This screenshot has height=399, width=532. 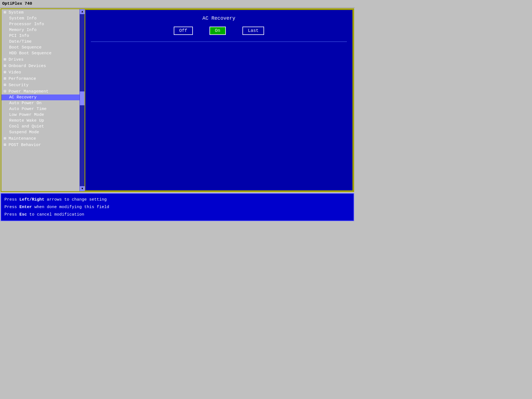 What do you see at coordinates (40, 79) in the screenshot?
I see `sidebar-item-performance: ⊞ Performance` at bounding box center [40, 79].